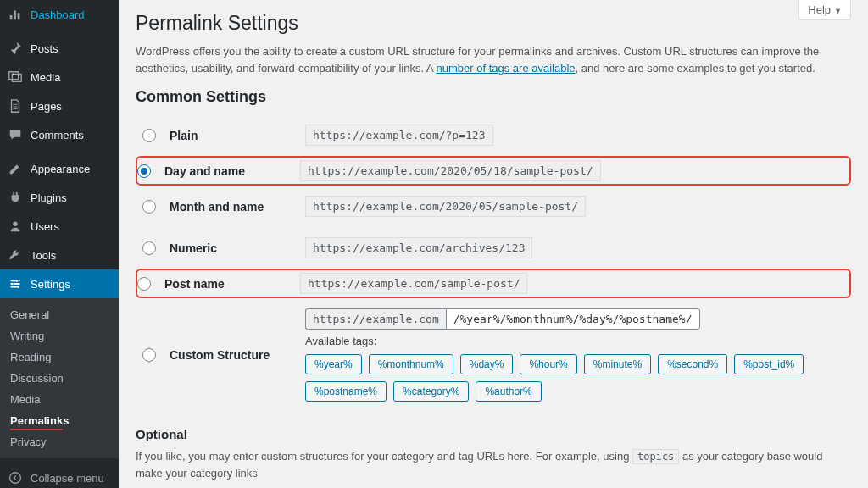  What do you see at coordinates (575, 247) in the screenshot?
I see `option-value: https://example.com/archives/123` at bounding box center [575, 247].